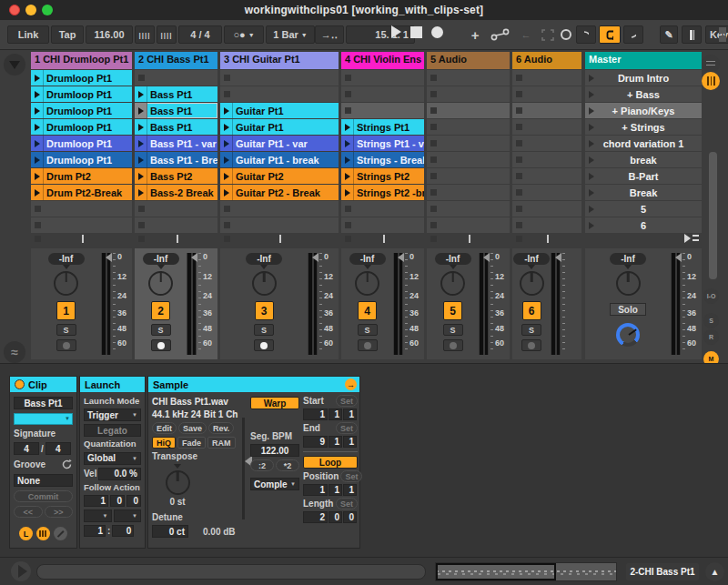 This screenshot has height=585, width=728. Describe the element at coordinates (113, 430) in the screenshot. I see `legato-button: Legato` at that location.